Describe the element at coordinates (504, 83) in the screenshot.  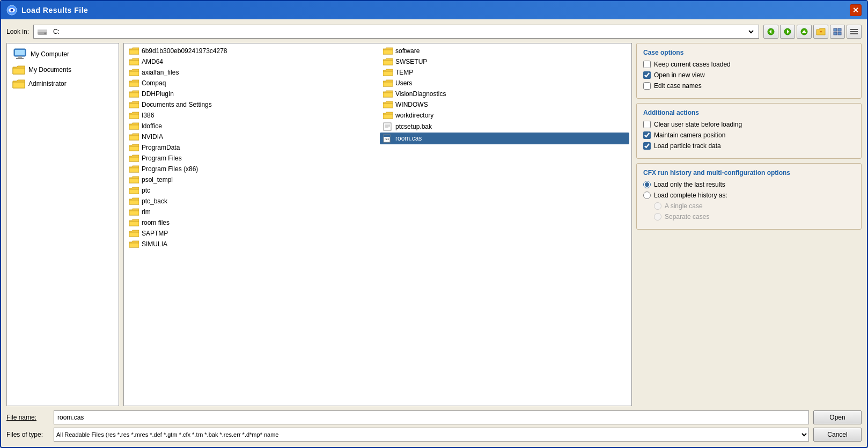
I see `list-item: Users` at that location.